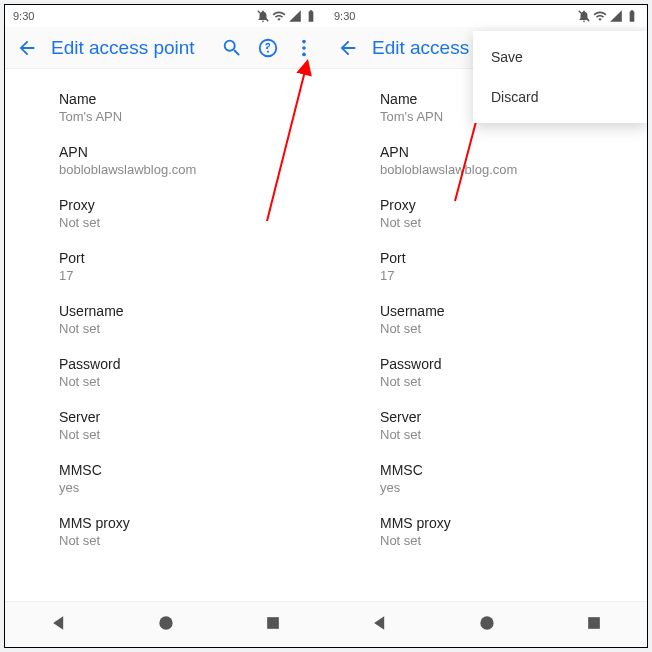 The width and height of the screenshot is (652, 652). I want to click on menu-discard: Discard, so click(560, 97).